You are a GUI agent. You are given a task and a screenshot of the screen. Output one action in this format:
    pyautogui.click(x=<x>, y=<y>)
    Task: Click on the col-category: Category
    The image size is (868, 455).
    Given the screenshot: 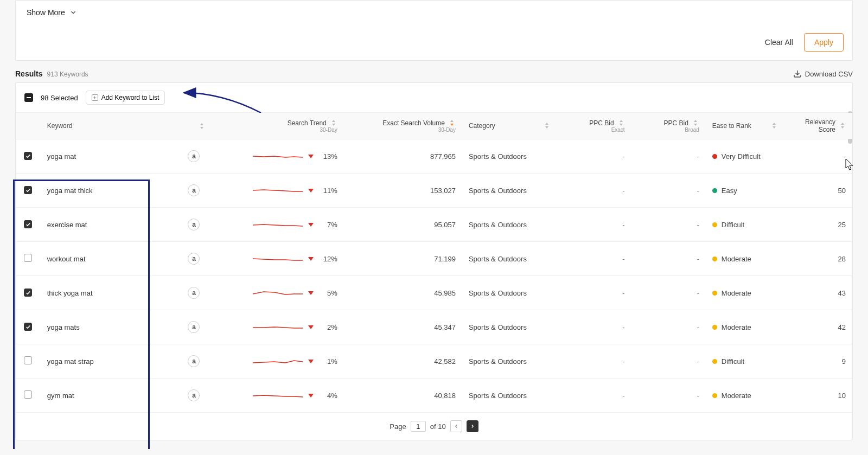 What is the action you would take?
    pyautogui.click(x=510, y=126)
    